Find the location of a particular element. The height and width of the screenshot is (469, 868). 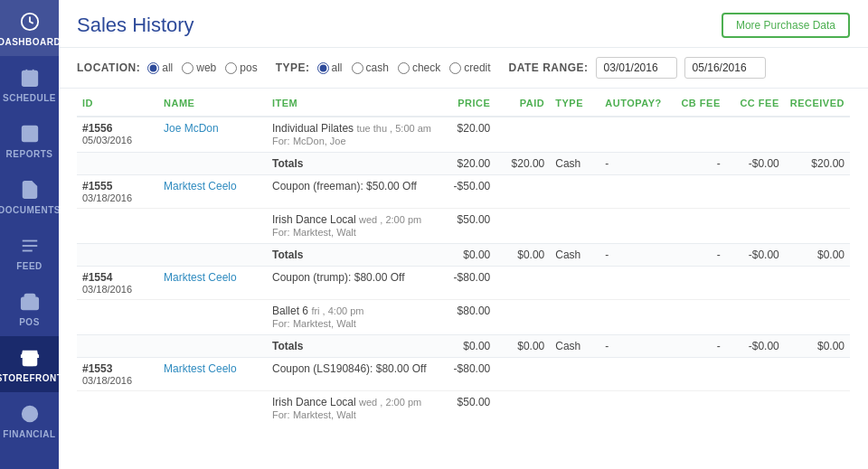

item-for-label: For: is located at coordinates (281, 232).